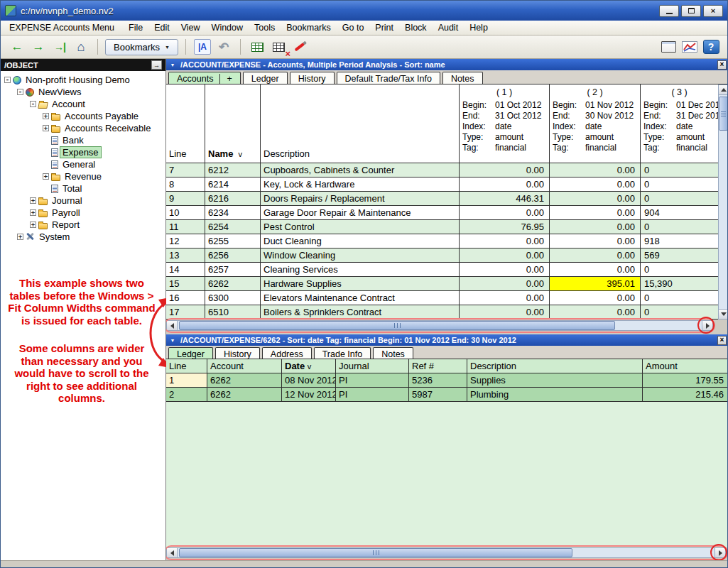 The image size is (728, 568). What do you see at coordinates (342, 353) in the screenshot?
I see `tab: Trade Info` at bounding box center [342, 353].